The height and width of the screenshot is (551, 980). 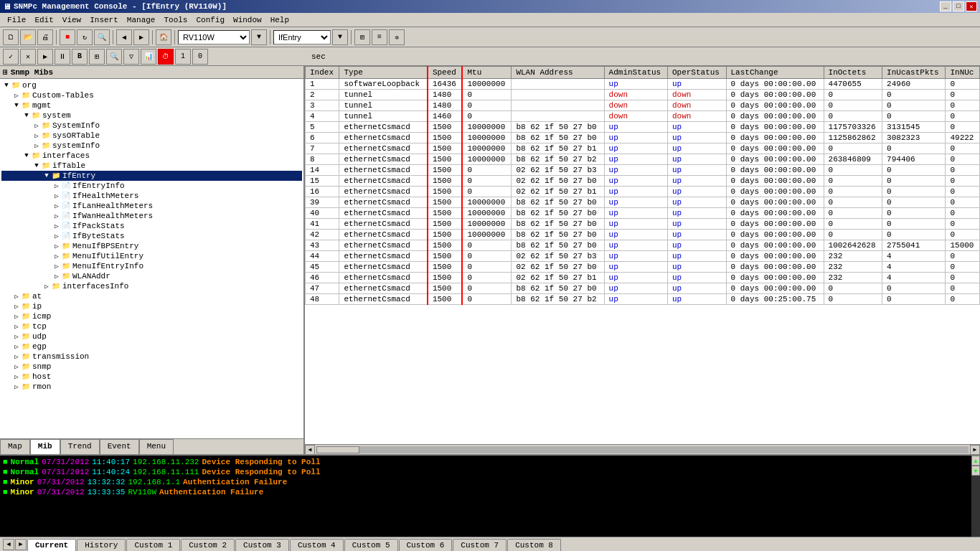 What do you see at coordinates (152, 95) in the screenshot?
I see `tree-node-custom-tables: ▷ 📁 Custom-Tables` at bounding box center [152, 95].